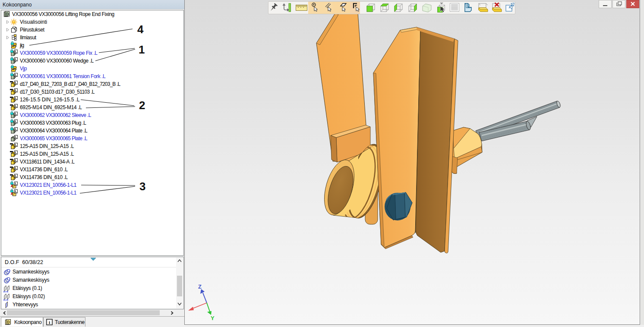 The width and height of the screenshot is (644, 327). I want to click on svg-text: Y, so click(212, 318).